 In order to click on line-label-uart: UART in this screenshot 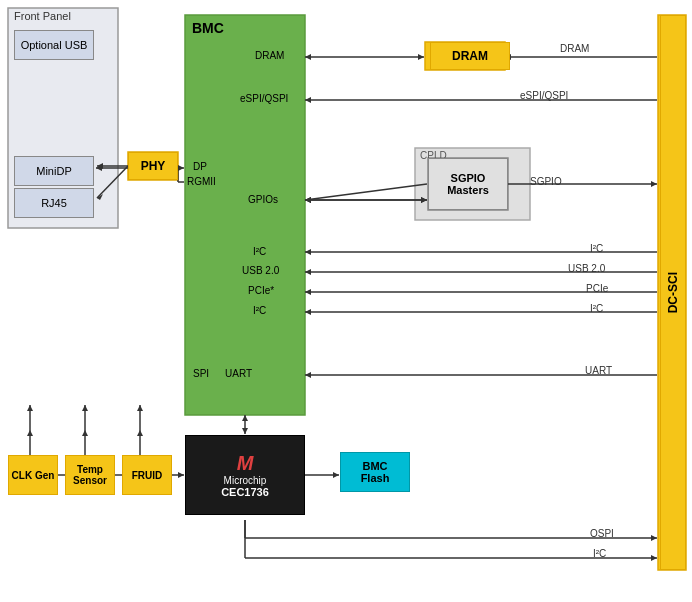, I will do `click(598, 370)`.